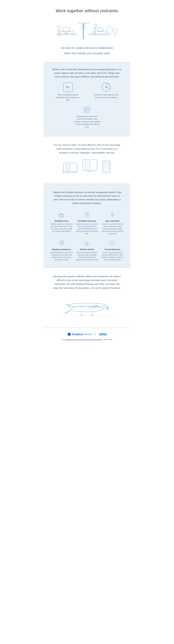  Describe the element at coordinates (90, 166) in the screenshot. I see `desktop-icon` at that location.